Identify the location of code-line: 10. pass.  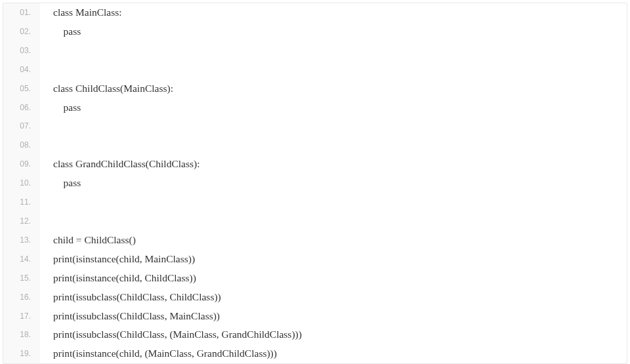
(315, 184).